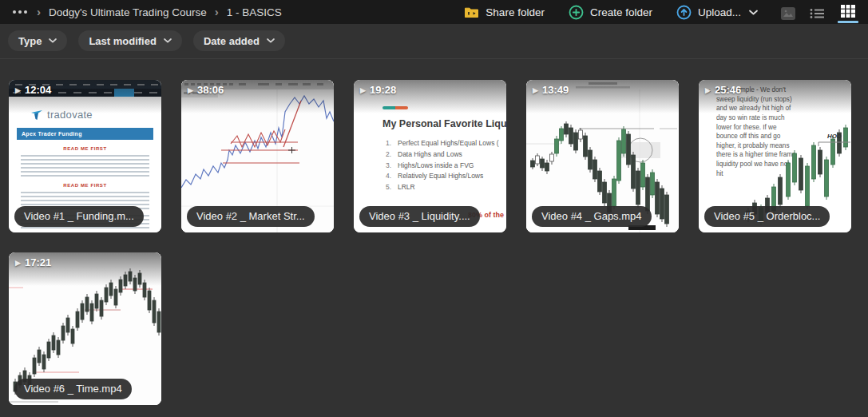  What do you see at coordinates (767, 216) in the screenshot?
I see `video-title: Video #5 _ Orderbloc...` at bounding box center [767, 216].